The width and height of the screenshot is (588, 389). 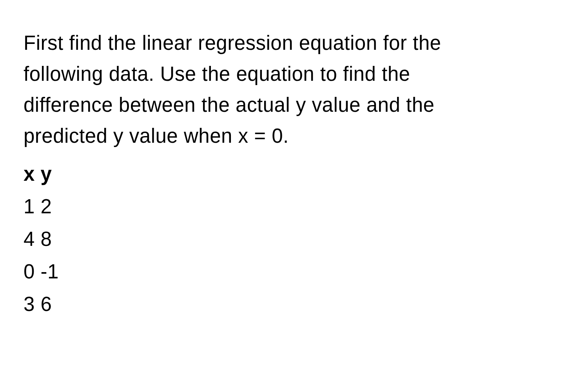 What do you see at coordinates (294, 74) in the screenshot?
I see `question-line-2: following data. Use the equation to find…` at bounding box center [294, 74].